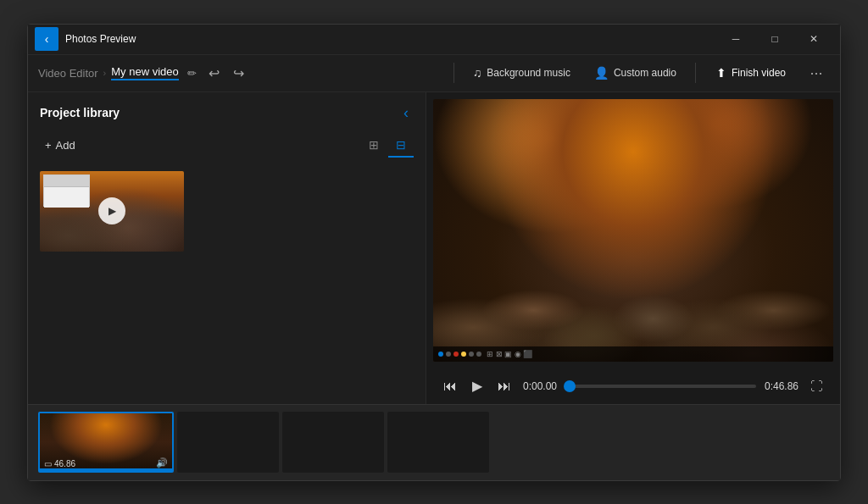  What do you see at coordinates (214, 73) in the screenshot?
I see `undo-button: ↩` at bounding box center [214, 73].